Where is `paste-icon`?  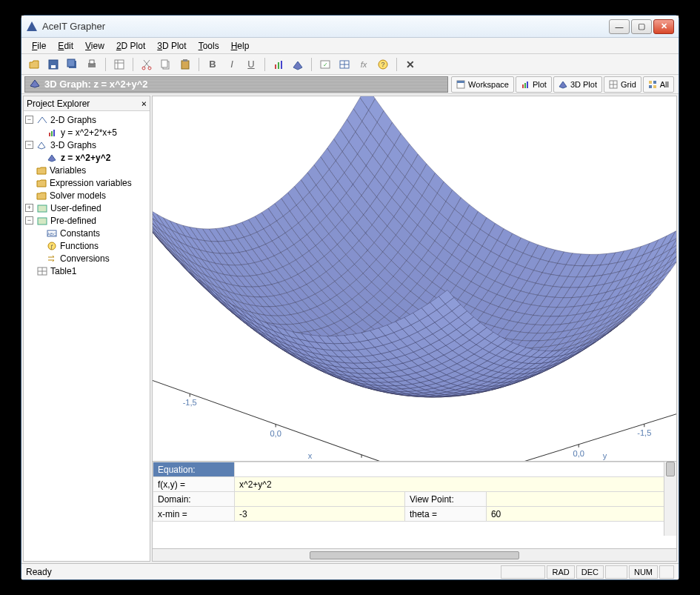
paste-icon is located at coordinates (185, 64).